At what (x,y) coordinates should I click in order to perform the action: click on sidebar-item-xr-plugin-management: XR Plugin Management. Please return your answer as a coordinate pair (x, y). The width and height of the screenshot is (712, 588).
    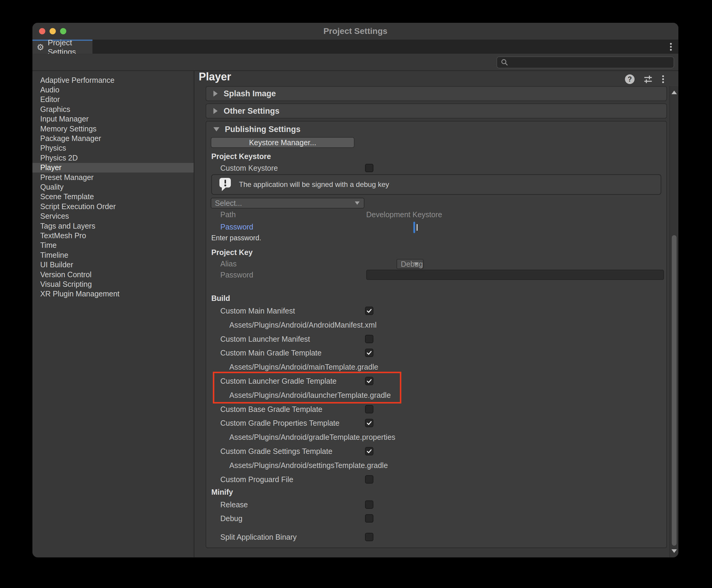
    Looking at the image, I should click on (113, 294).